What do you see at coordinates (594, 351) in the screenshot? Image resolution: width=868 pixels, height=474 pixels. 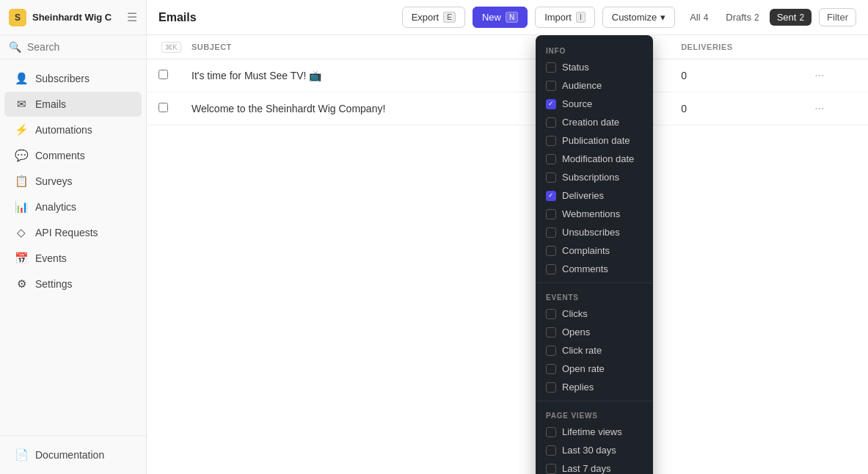 I see `dropdown-item-click_rate: Click rate` at bounding box center [594, 351].